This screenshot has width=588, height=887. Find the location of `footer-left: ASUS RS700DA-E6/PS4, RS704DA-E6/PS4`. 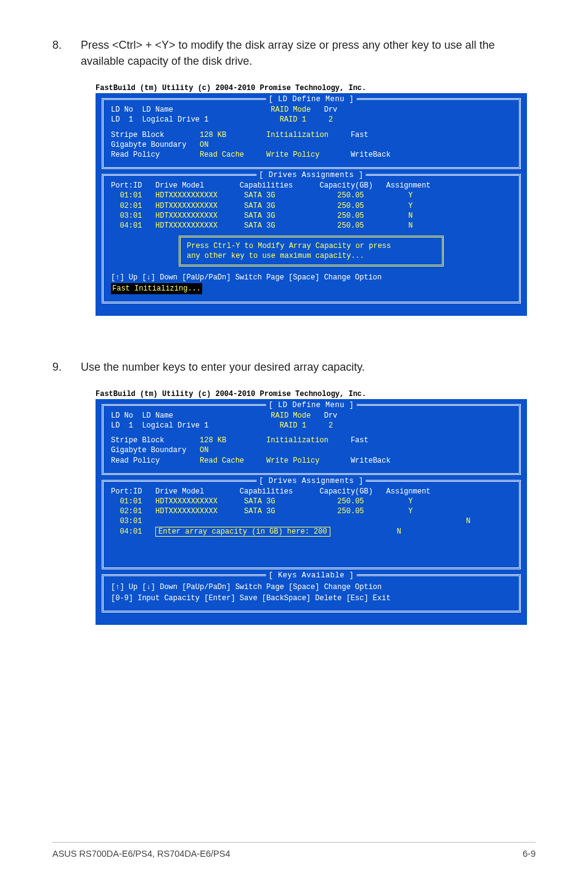

footer-left: ASUS RS700DA-E6/PS4, RS704DA-E6/PS4 is located at coordinates (142, 854).